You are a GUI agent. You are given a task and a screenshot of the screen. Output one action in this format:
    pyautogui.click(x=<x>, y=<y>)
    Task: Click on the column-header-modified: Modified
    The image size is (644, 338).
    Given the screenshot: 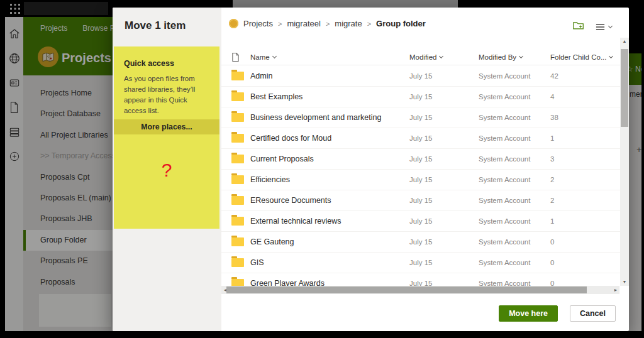 What is the action you would take?
    pyautogui.click(x=444, y=57)
    